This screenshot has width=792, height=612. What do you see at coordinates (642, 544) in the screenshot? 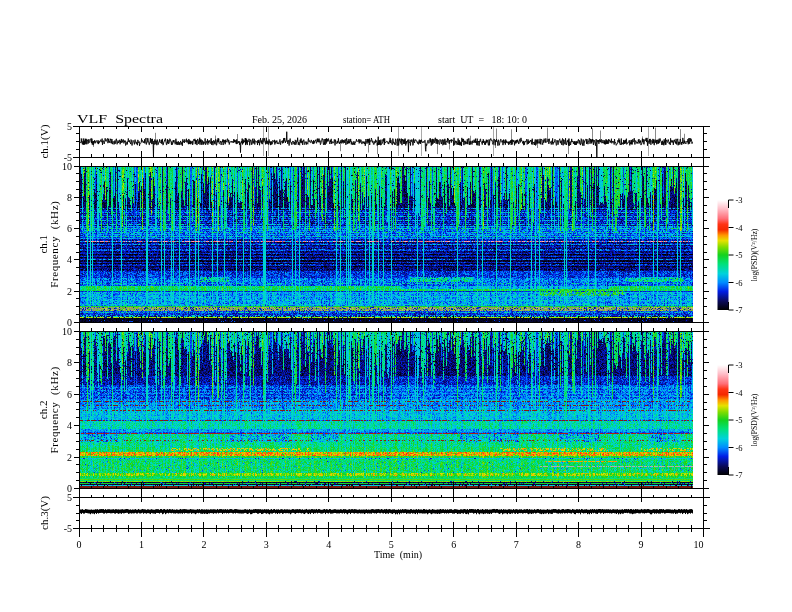
I see `svg-text: 9` at bounding box center [642, 544].